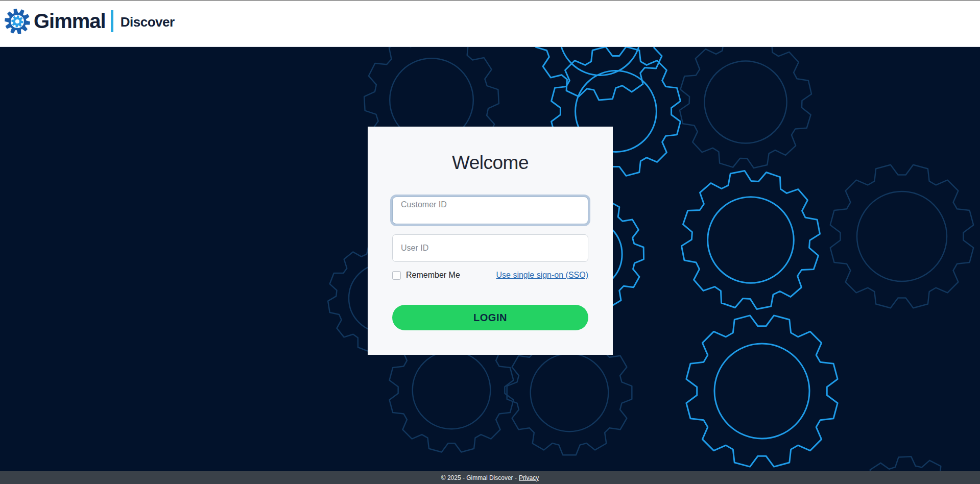 This screenshot has height=484, width=980. Describe the element at coordinates (490, 162) in the screenshot. I see `welcome-title: Welcome` at that location.